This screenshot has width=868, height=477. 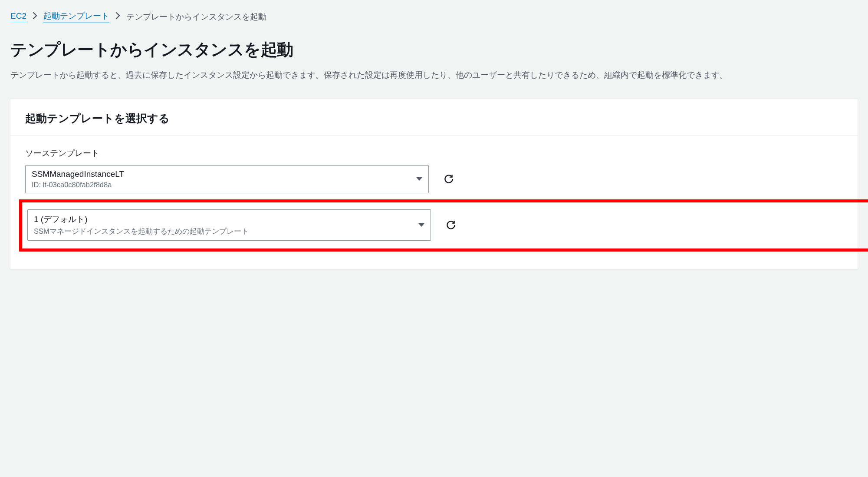 What do you see at coordinates (434, 75) in the screenshot?
I see `page-description: テンプレートから起動すると、過去に保存したインスタンス設定から起動できます。保存…` at bounding box center [434, 75].